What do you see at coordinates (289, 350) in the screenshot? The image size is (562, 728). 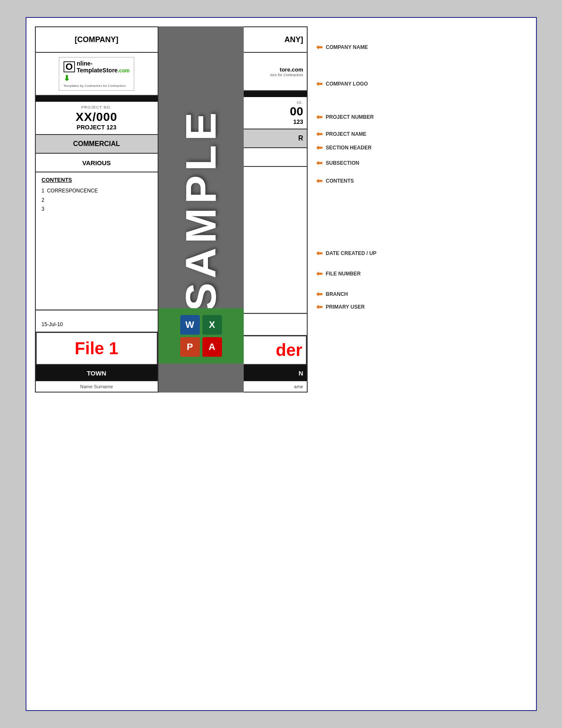 I see `right-file-text: der` at bounding box center [289, 350].